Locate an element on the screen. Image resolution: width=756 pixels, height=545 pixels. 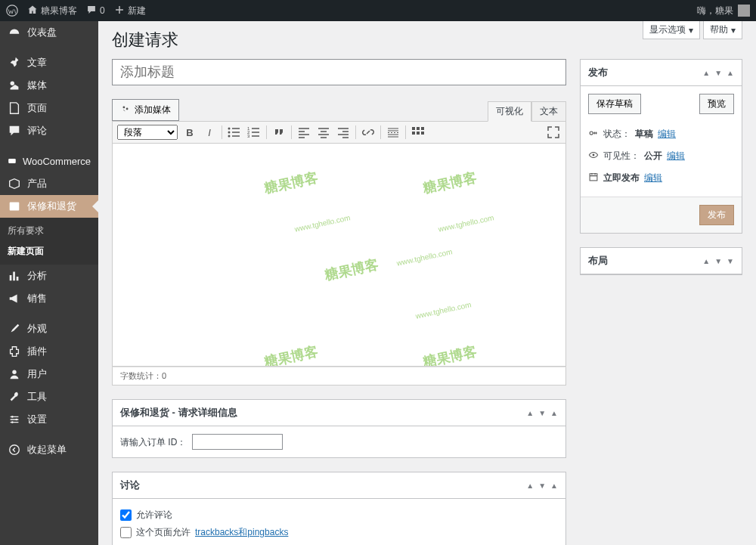
product-icon is located at coordinates (14, 184).